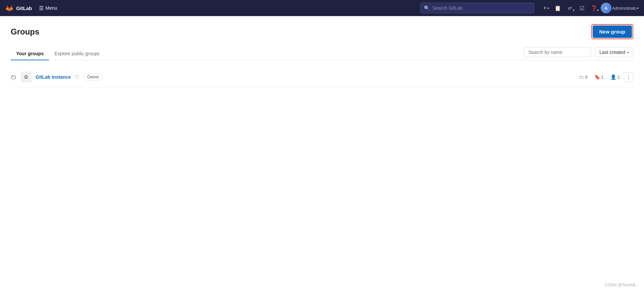 The height and width of the screenshot is (290, 644). I want to click on avatar-name: Administrato, so click(624, 8).